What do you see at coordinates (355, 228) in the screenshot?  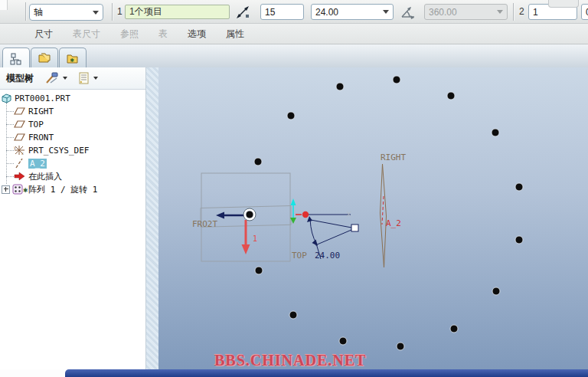 I see `drag-handle` at bounding box center [355, 228].